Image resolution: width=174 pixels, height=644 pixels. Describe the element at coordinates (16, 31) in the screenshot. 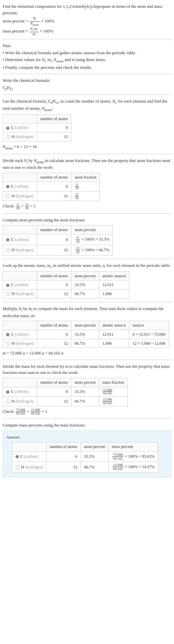

I see `mass-percent-label: mass percent =` at that location.